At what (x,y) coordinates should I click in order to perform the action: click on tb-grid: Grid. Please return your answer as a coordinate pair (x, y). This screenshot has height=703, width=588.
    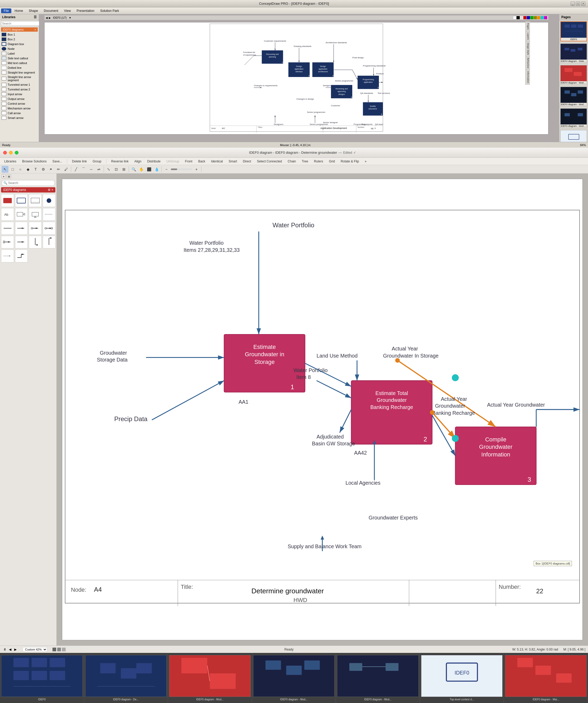
    Looking at the image, I should click on (332, 161).